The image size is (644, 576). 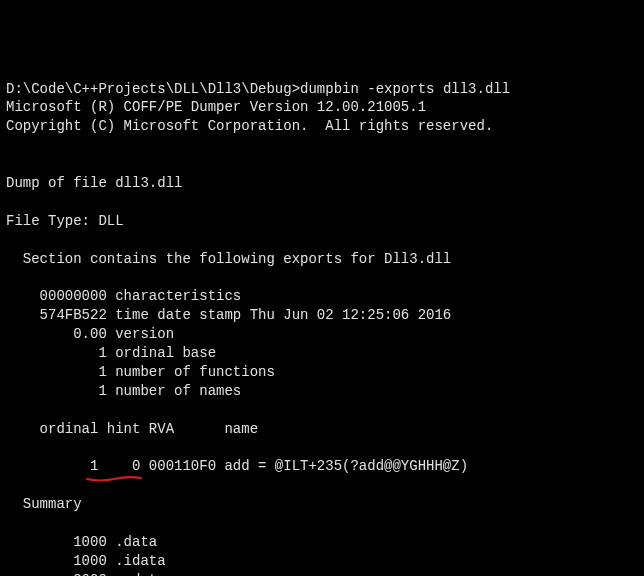 What do you see at coordinates (82, 542) in the screenshot?
I see `summary-data: 1000 .data` at bounding box center [82, 542].